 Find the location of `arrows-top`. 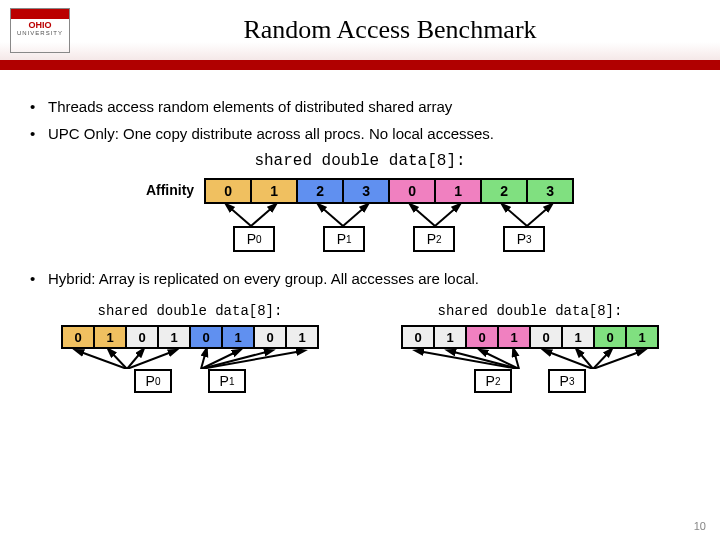

arrows-top is located at coordinates (389, 214).